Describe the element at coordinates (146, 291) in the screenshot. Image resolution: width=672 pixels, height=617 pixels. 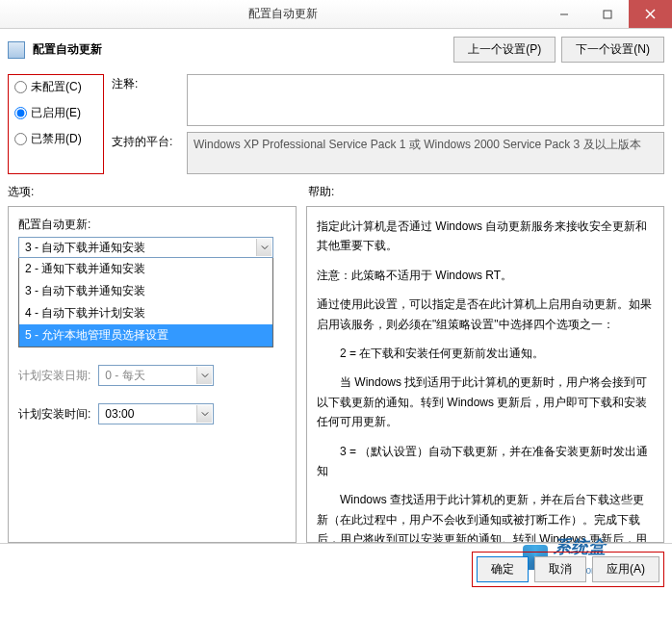
I see `update-mode-option: 3 - 自动下载并通知安装` at that location.